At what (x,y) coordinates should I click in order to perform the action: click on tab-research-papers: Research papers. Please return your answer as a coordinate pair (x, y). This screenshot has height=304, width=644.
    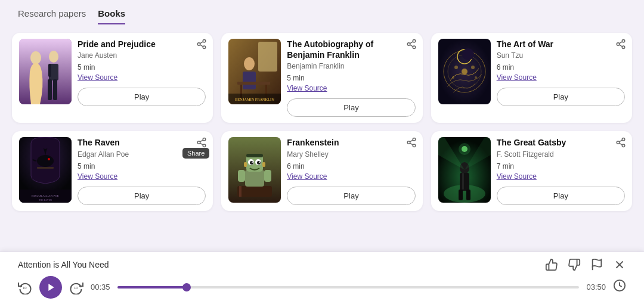
    Looking at the image, I should click on (52, 17).